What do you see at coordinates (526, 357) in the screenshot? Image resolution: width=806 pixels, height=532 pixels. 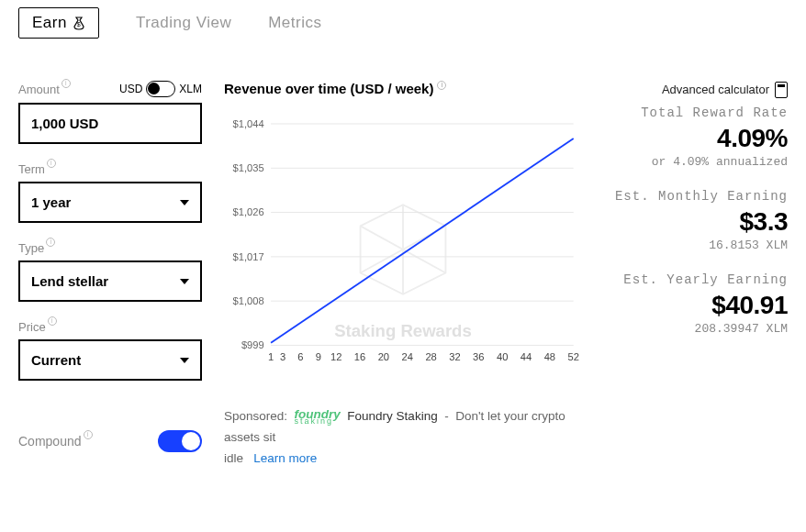 I see `svg-text: 44` at bounding box center [526, 357].